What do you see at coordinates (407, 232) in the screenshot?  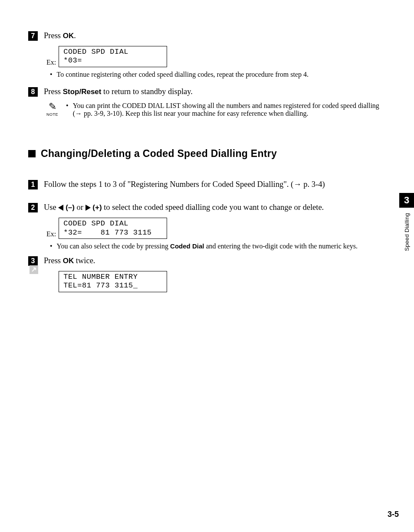 I see `side-tab-label: Speed Dialling` at bounding box center [407, 232].